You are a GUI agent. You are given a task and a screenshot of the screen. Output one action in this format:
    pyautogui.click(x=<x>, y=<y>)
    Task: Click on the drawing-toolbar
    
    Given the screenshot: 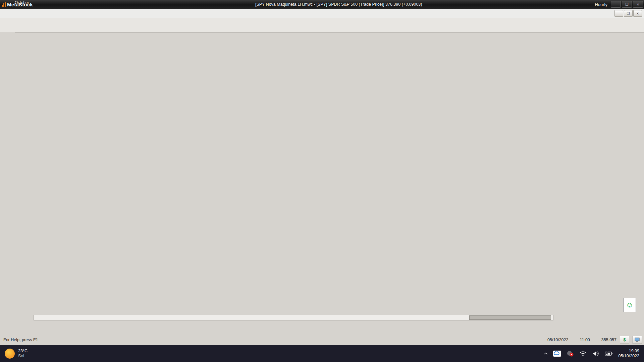 What is the action you would take?
    pyautogui.click(x=7, y=172)
    